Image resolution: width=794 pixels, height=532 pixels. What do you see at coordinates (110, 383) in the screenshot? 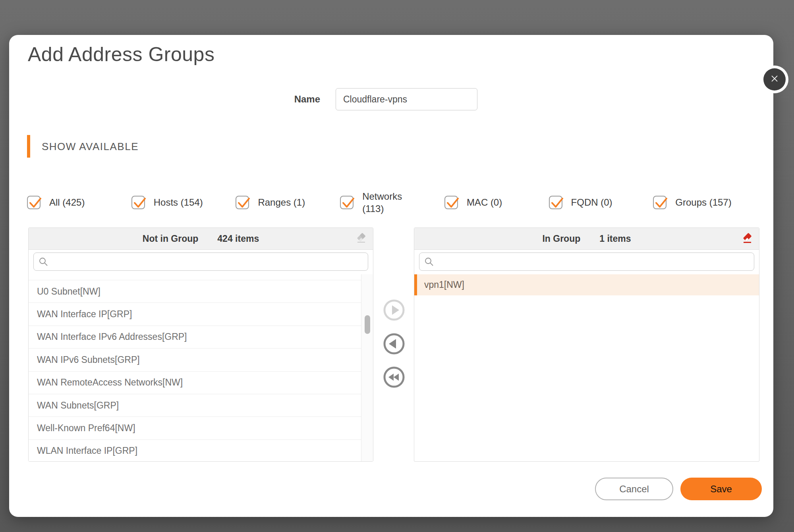
I see `list-item-label: WAN RemoteAccess Networks[NW]` at bounding box center [110, 383].